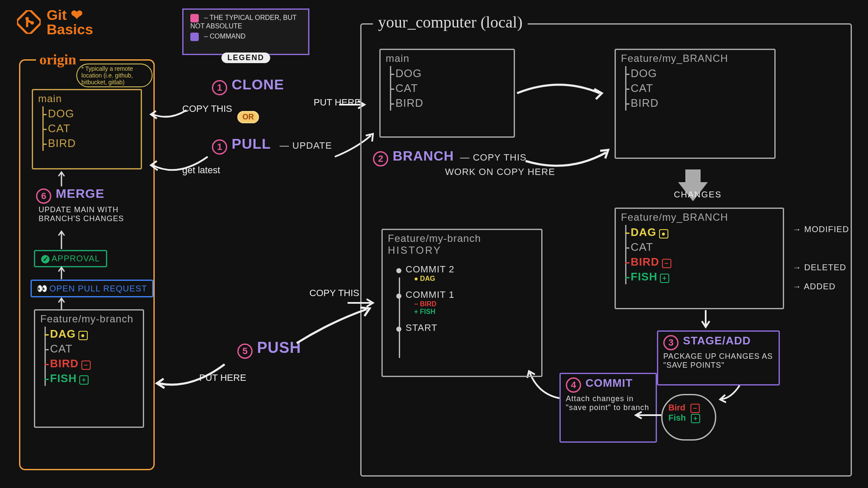  I want to click on pull-note: UPDATE, so click(312, 146).